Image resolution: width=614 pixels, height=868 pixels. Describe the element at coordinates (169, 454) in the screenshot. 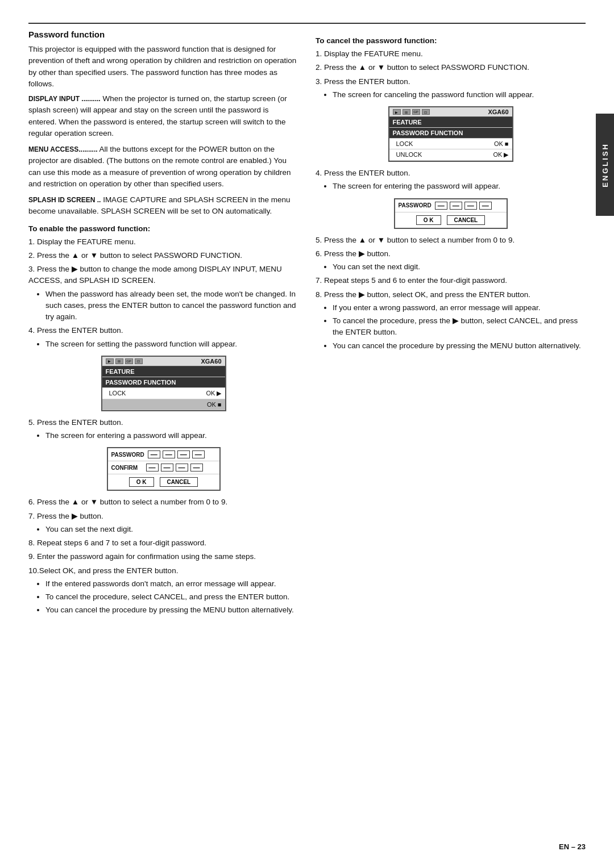

I see `pwd-dash-2: —` at that location.